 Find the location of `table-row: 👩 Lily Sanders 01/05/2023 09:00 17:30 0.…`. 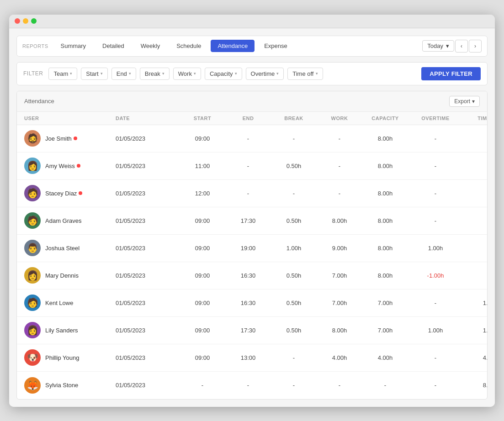

table-row: 👩 Lily Sanders 01/05/2023 09:00 17:30 0.… is located at coordinates (252, 331).